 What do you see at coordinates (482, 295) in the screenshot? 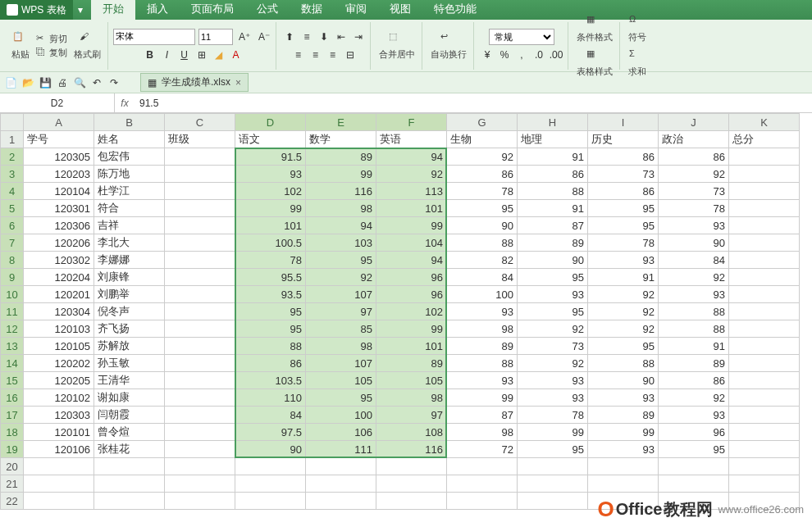
I see `cell-G10: 100` at bounding box center [482, 295].